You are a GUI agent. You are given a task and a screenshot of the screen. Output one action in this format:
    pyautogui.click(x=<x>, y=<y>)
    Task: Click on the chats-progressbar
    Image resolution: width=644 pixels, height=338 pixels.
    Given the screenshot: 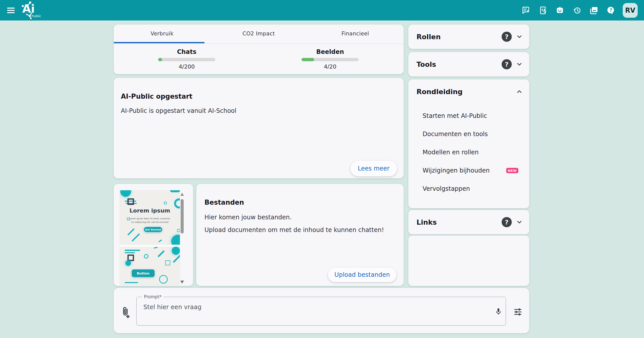 What is the action you would take?
    pyautogui.click(x=187, y=60)
    